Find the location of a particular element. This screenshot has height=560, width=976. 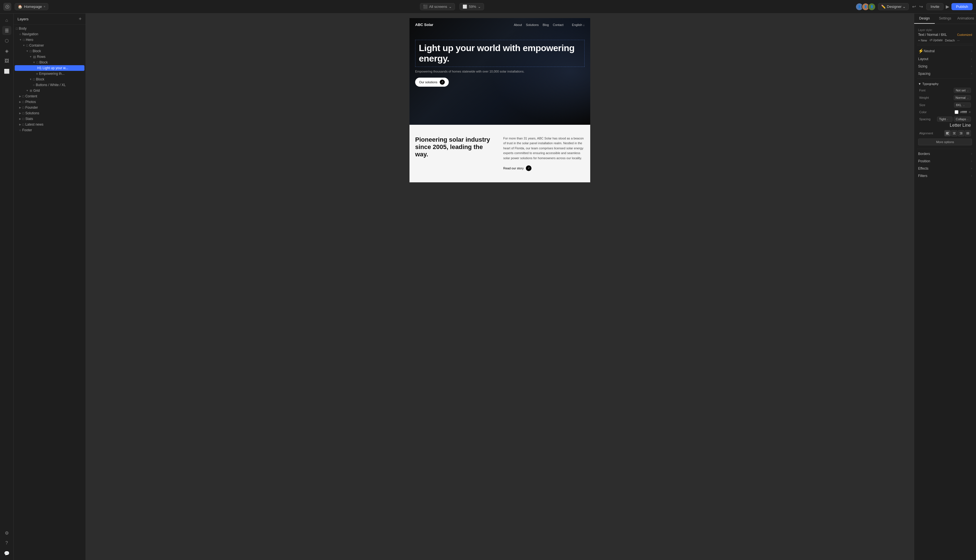

layer-navigation: ○ Navigation is located at coordinates (49, 34).